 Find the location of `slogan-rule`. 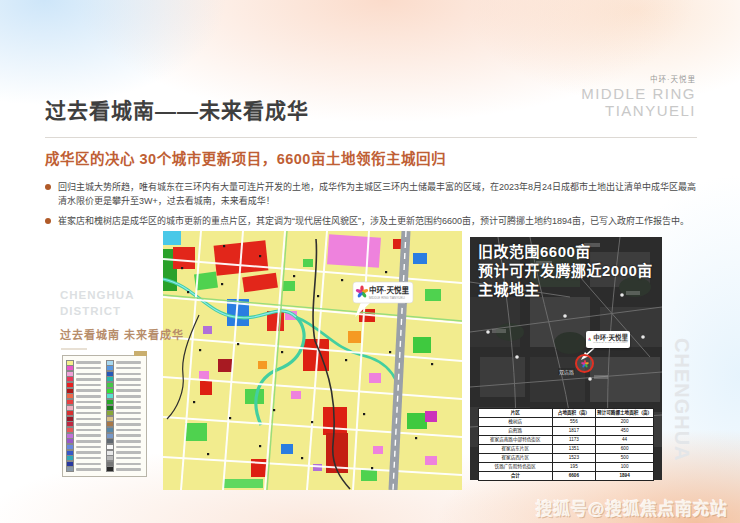

slogan-rule is located at coordinates (74, 349).